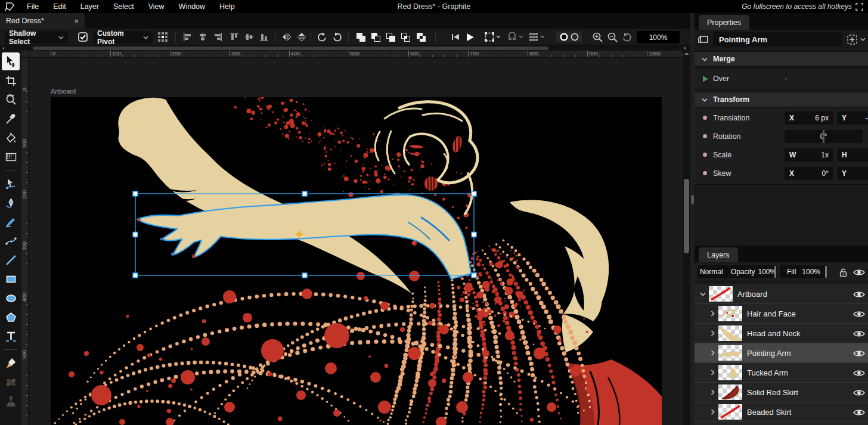  I want to click on graphite-logo-icon, so click(10, 7).